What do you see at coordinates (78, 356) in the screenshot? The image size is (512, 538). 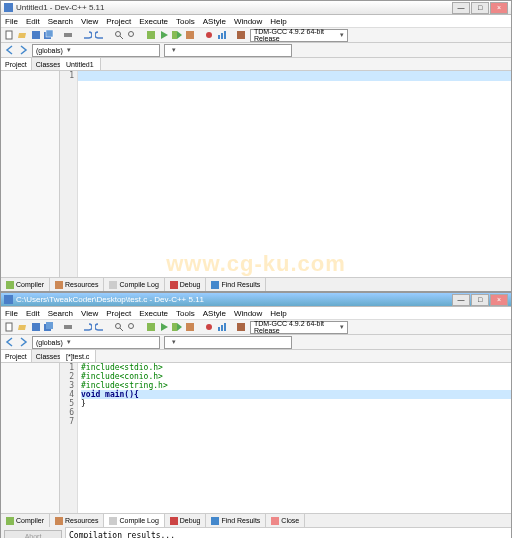 I see `doc-tab: [*]test.c` at bounding box center [78, 356].